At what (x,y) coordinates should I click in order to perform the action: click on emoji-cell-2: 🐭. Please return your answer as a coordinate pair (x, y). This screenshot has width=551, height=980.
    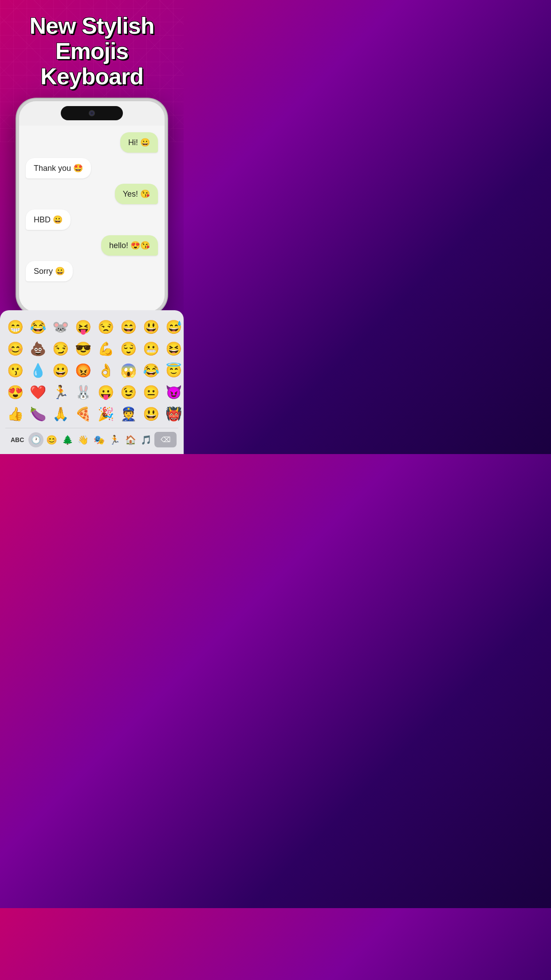
    Looking at the image, I should click on (60, 327).